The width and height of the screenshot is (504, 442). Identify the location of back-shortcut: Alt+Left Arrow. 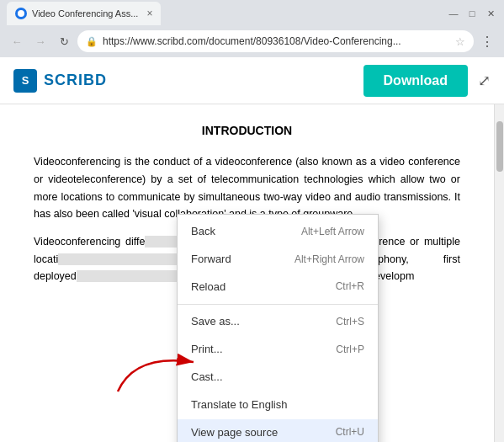
(333, 232).